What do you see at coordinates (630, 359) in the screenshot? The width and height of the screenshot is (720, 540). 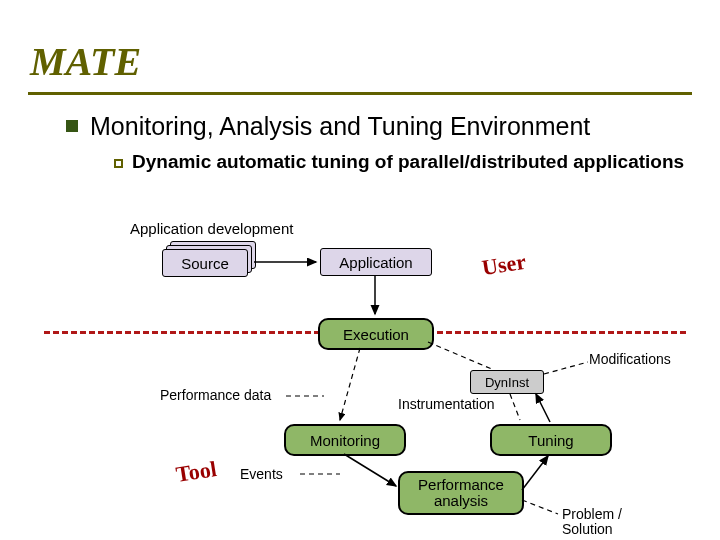 I see `modifications-label: Modifications` at bounding box center [630, 359].